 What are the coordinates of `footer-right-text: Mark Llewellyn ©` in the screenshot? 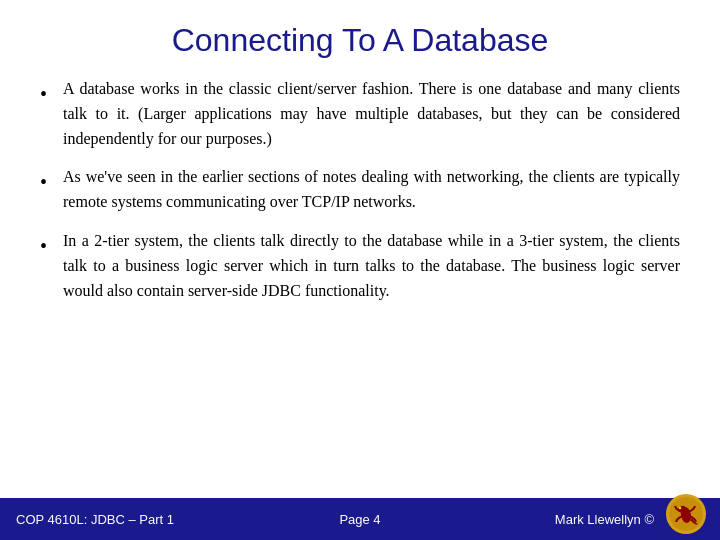 It's located at (604, 520).